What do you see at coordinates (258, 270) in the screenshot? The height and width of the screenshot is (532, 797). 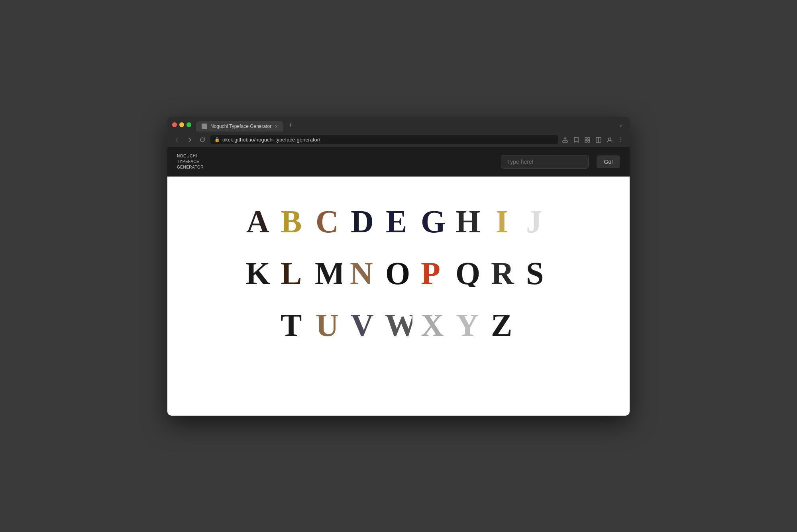 I see `letter-K-block: K` at bounding box center [258, 270].